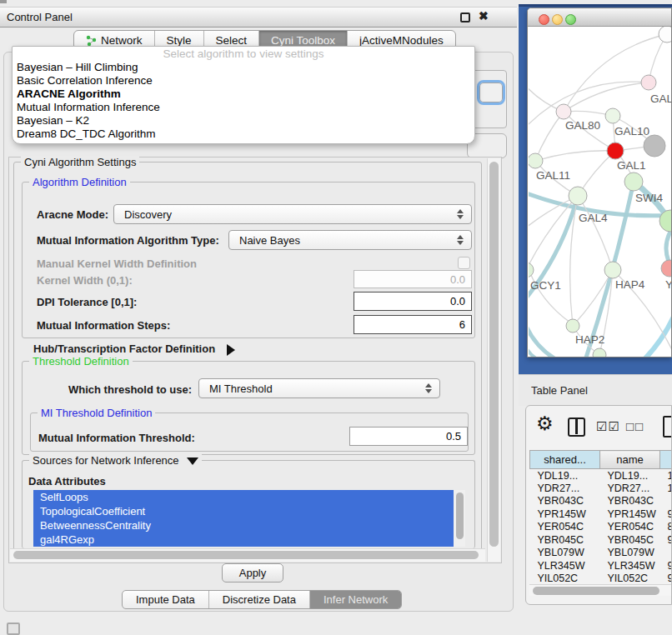 The height and width of the screenshot is (635, 672). I want to click on tab-infer-network: Infer Network, so click(355, 600).